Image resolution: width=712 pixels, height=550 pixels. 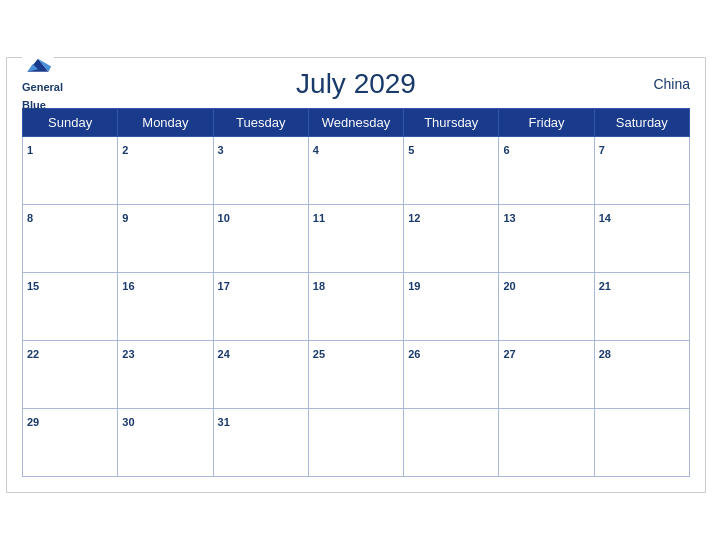 What do you see at coordinates (319, 354) in the screenshot?
I see `day-number: 25` at bounding box center [319, 354].